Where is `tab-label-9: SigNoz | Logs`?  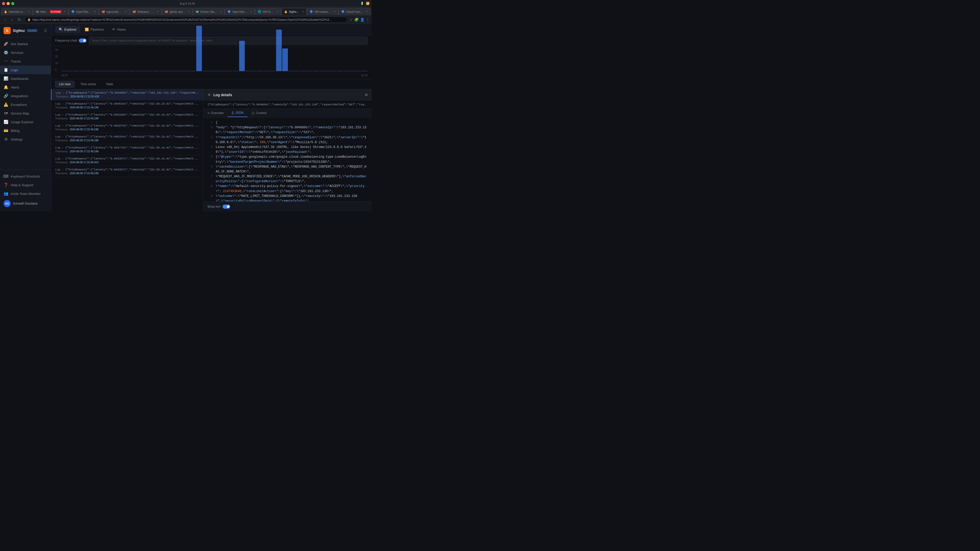
tab-label-9: SigNoz | Logs is located at coordinates (294, 12).